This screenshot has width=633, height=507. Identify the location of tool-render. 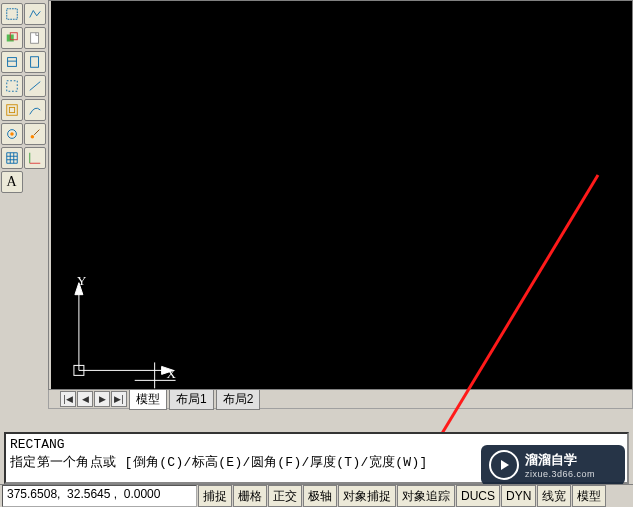
(12, 134).